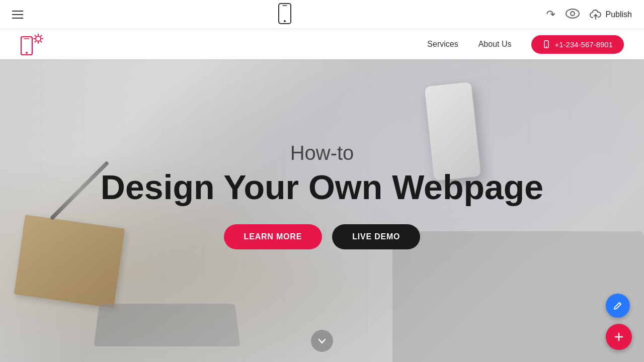 The width and height of the screenshot is (644, 362). I want to click on site-nav-links: Services About Us +1-234-567-8901, so click(525, 44).